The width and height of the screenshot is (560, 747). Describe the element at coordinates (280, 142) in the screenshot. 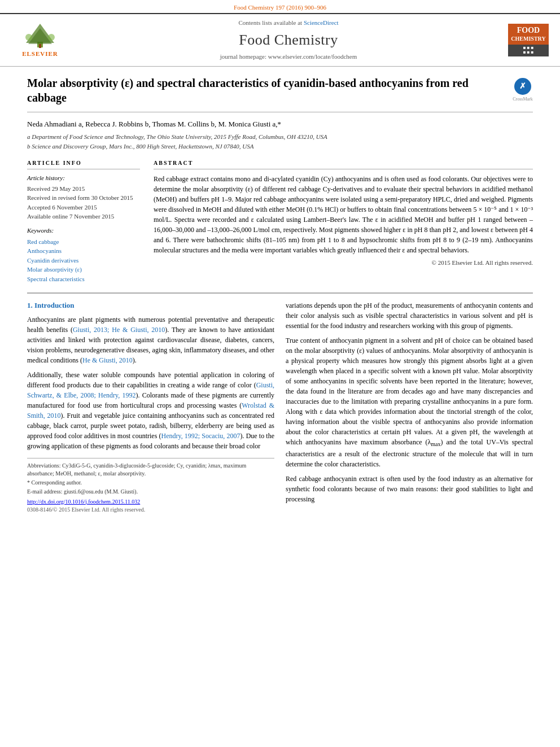

I see `affiliations: a Department of Food Science and Technol…` at that location.